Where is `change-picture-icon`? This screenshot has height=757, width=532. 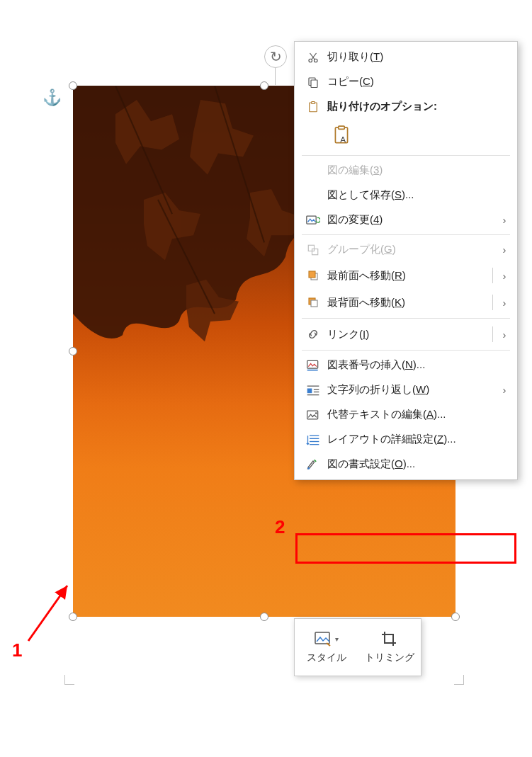
change-picture-icon is located at coordinates (313, 220).